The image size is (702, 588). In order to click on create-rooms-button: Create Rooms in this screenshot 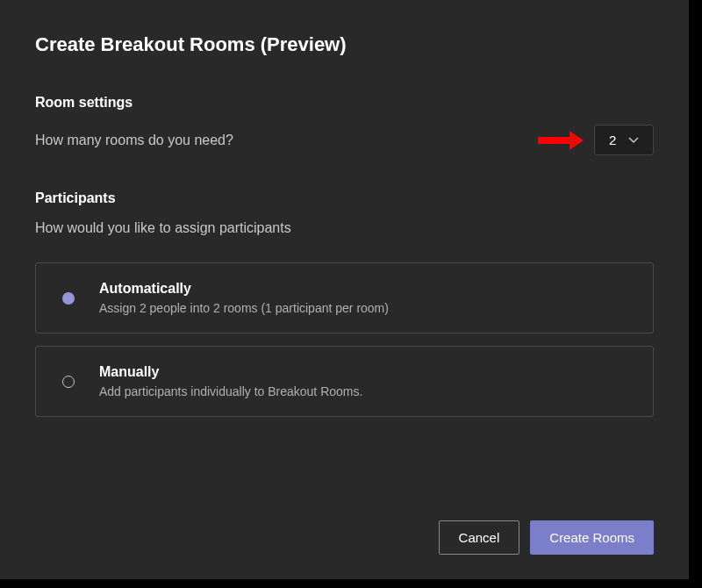, I will do `click(591, 537)`.